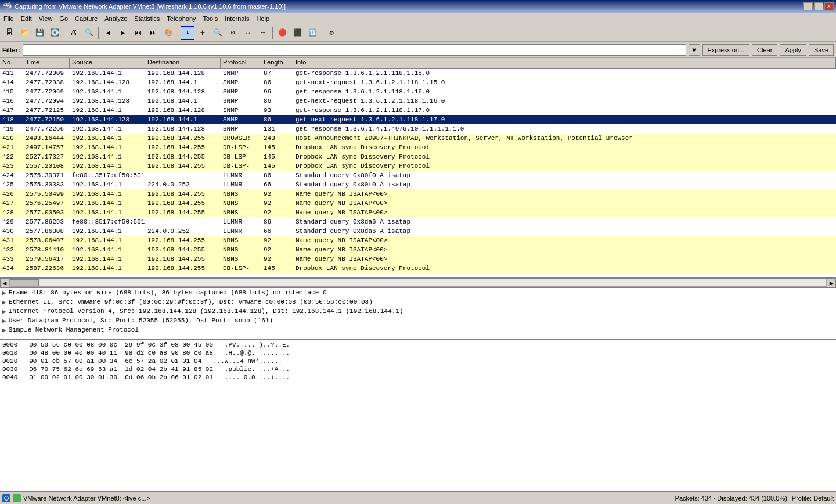 This screenshot has width=836, height=504. Describe the element at coordinates (418, 250) in the screenshot. I see `packet-row: 4322578.81410192.168.144.1192.168.144.25…` at that location.